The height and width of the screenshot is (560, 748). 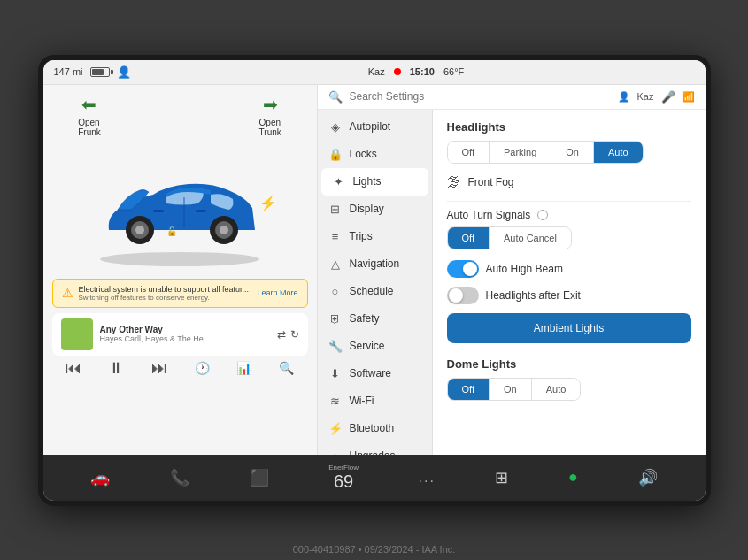 What do you see at coordinates (362, 401) in the screenshot?
I see `wifi-label: Wi-Fi` at bounding box center [362, 401].